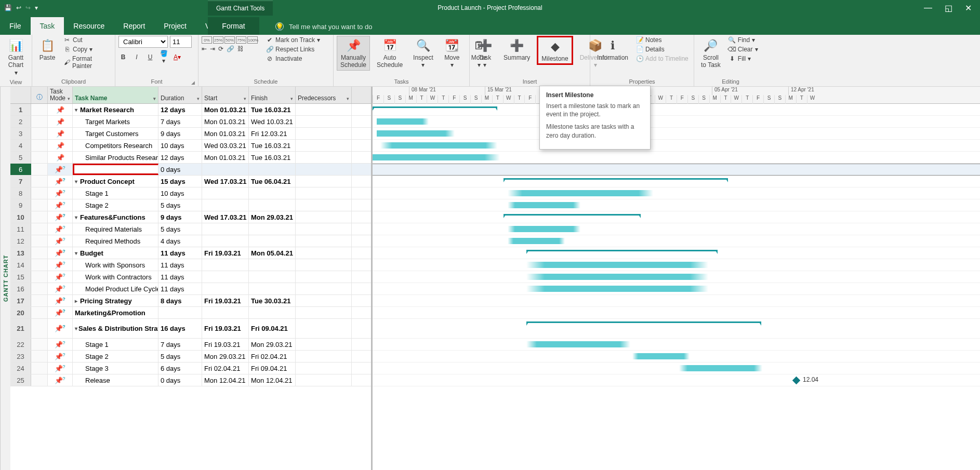  What do you see at coordinates (191, 182) in the screenshot?
I see `table-row: 7📌▾Product Concept15 daysWed 17.03.21Tue…` at bounding box center [191, 182].